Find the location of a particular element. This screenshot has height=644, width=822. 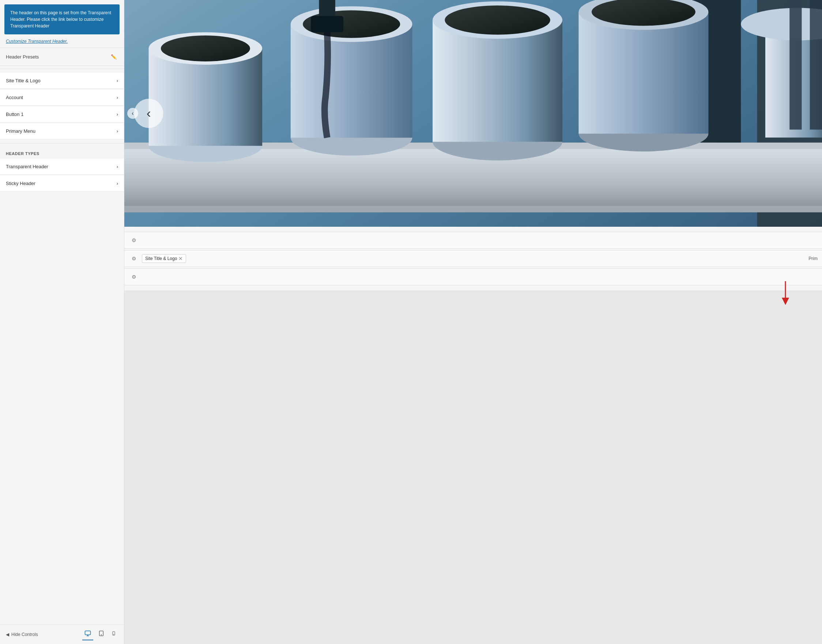

desktop-btn is located at coordinates (87, 634).